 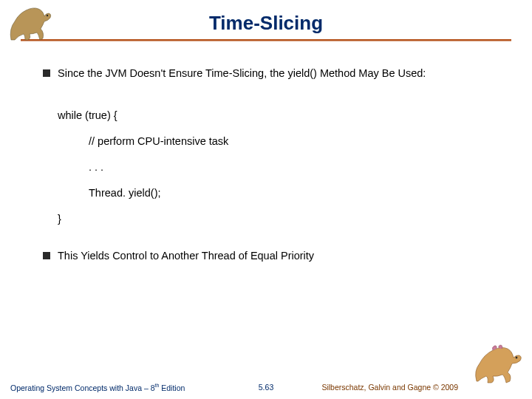 What do you see at coordinates (266, 387) in the screenshot?
I see `footer-center: 5.63` at bounding box center [266, 387].